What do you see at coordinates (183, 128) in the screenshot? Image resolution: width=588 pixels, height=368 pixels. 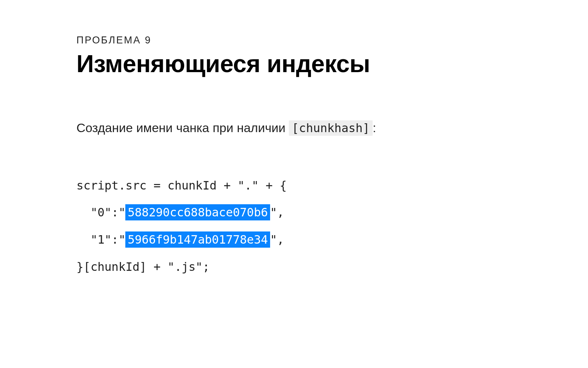 I see `lead-prefix: Создание имени чанка при наличии` at bounding box center [183, 128].